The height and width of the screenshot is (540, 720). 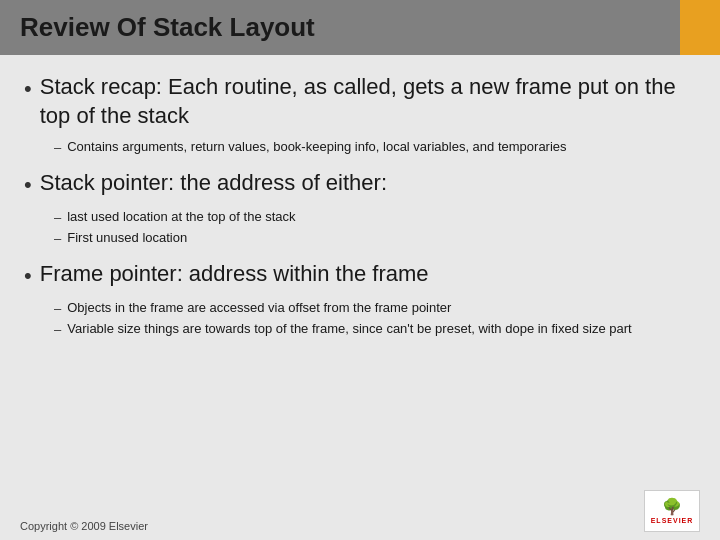 What do you see at coordinates (672, 507) in the screenshot?
I see `elsevier-tree-icon: 🌳` at bounding box center [672, 507].